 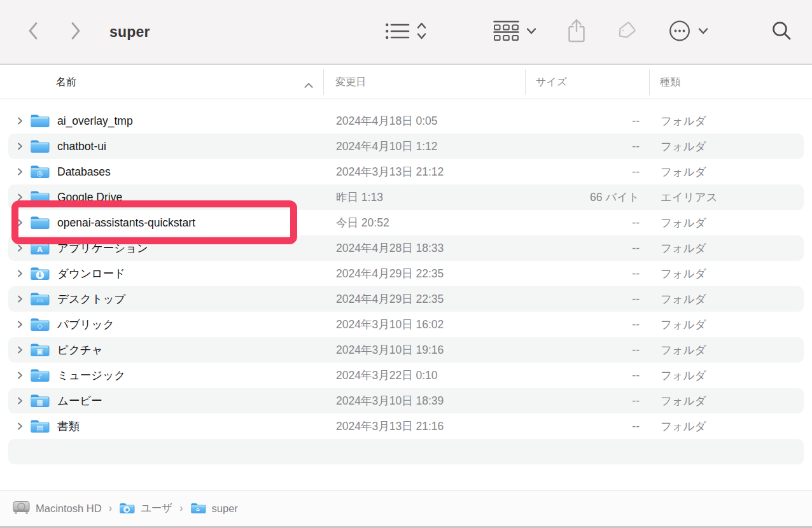 I want to click on list-view-icon, so click(x=398, y=32).